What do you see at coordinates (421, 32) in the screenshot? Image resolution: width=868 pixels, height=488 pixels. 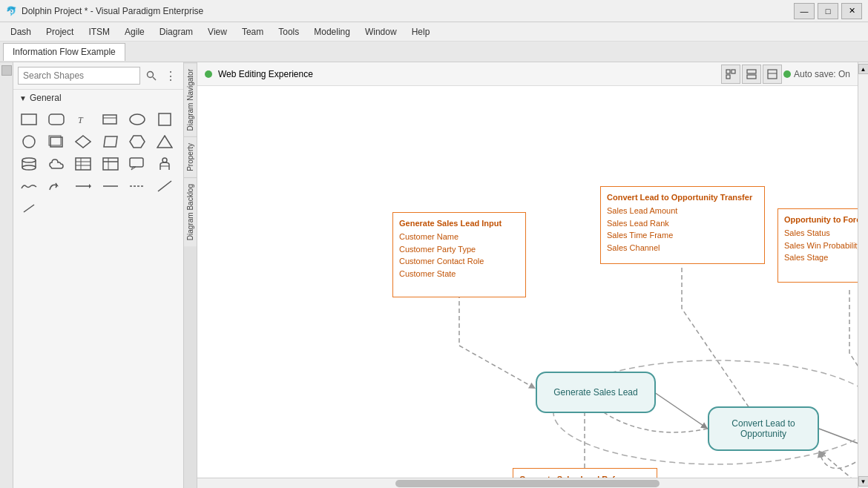 I see `menu-help: Help` at bounding box center [421, 32].